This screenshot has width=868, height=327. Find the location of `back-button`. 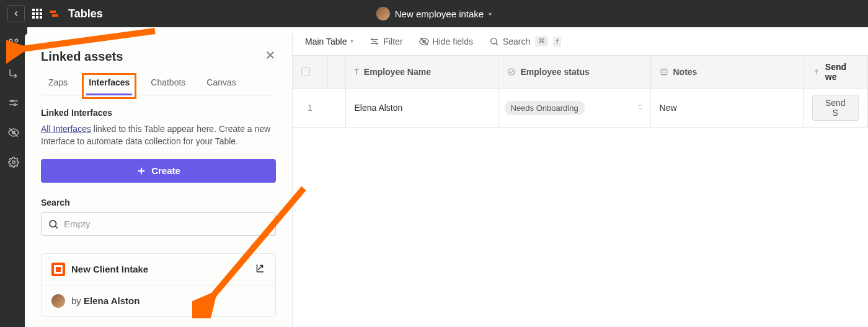

back-button is located at coordinates (16, 14).